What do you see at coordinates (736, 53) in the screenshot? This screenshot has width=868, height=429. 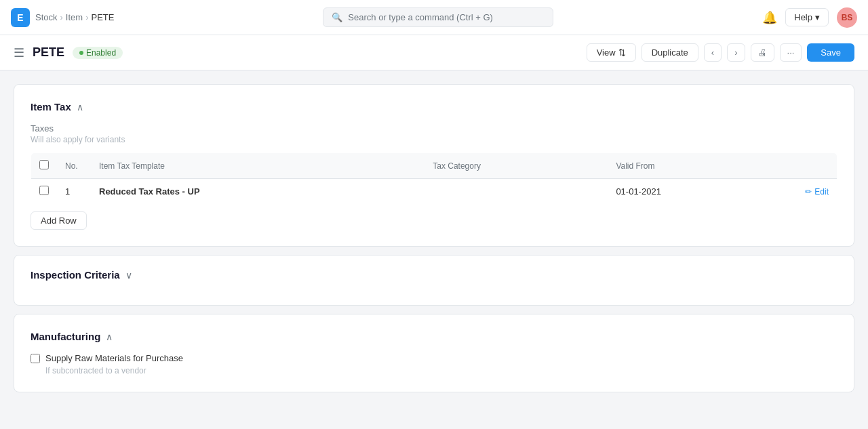 I see `next-button: ›` at bounding box center [736, 53].